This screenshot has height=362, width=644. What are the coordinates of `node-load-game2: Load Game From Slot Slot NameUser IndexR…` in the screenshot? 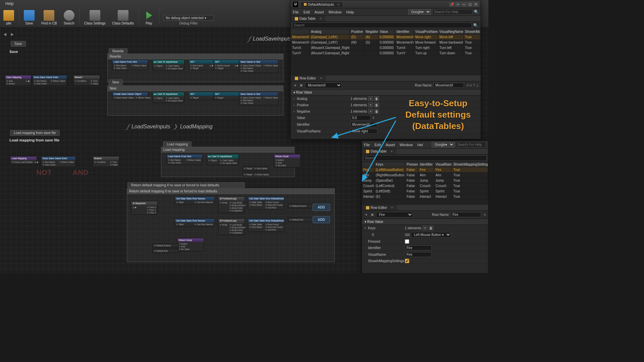 It's located at (184, 160).